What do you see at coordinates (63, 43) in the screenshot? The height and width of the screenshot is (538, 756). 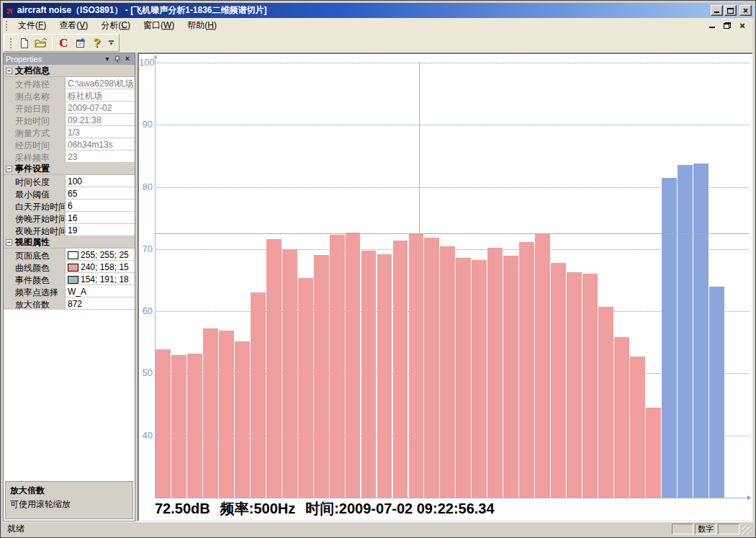 I see `analysis-c-button: C` at bounding box center [63, 43].